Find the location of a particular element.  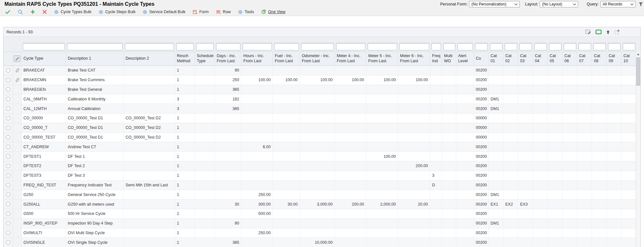

table-row: BRAKEGENBrake Test General136500200 is located at coordinates (322, 90).